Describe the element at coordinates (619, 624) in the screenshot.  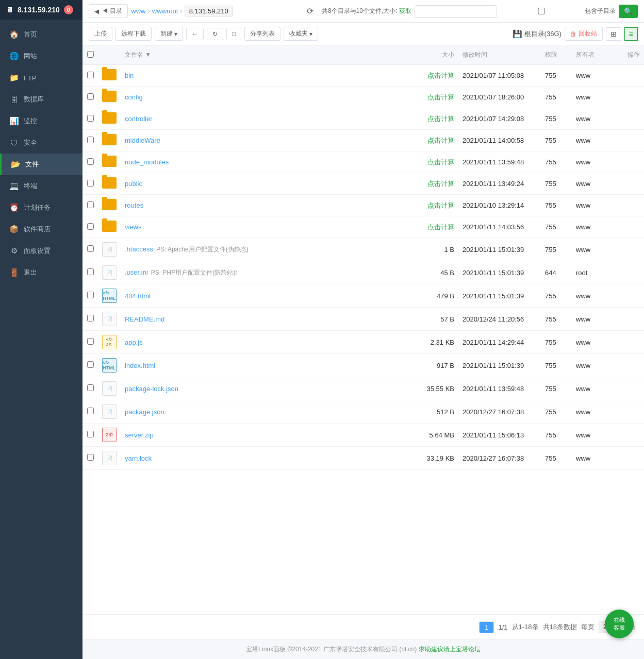
I see `chat-button: 在线 客服` at that location.